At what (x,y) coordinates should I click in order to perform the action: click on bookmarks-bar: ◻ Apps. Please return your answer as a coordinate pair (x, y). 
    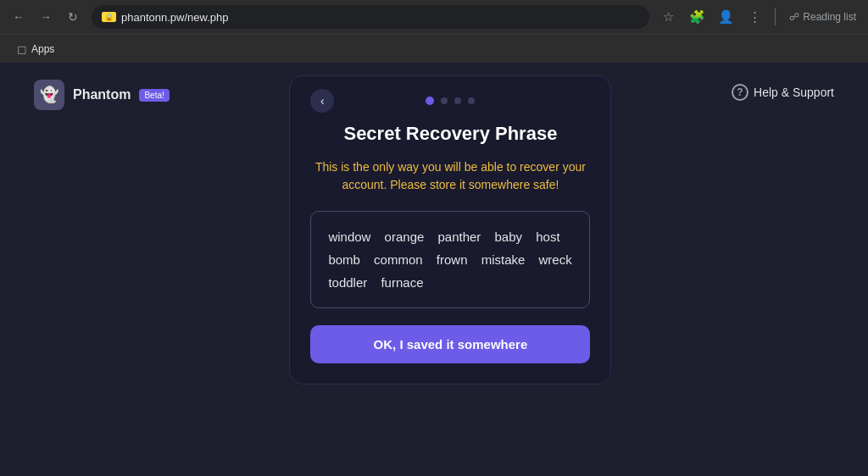
    Looking at the image, I should click on (434, 48).